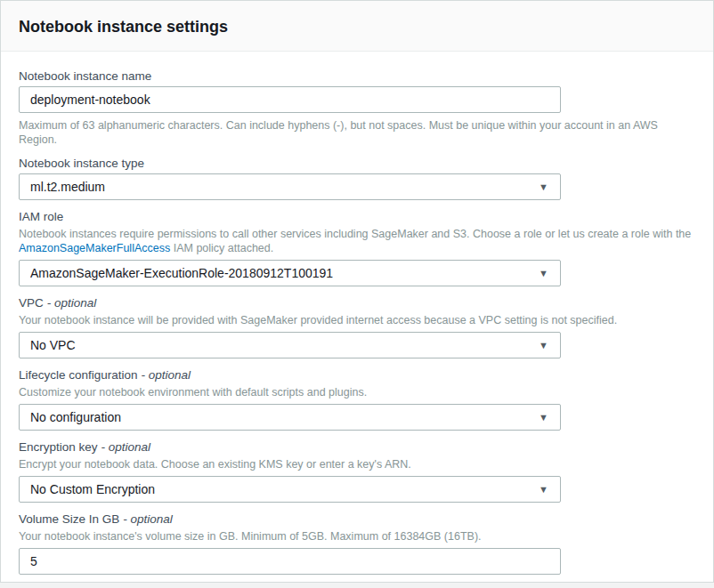 This screenshot has width=714, height=588. I want to click on lifecycle-optional-suffix: - optional, so click(166, 375).